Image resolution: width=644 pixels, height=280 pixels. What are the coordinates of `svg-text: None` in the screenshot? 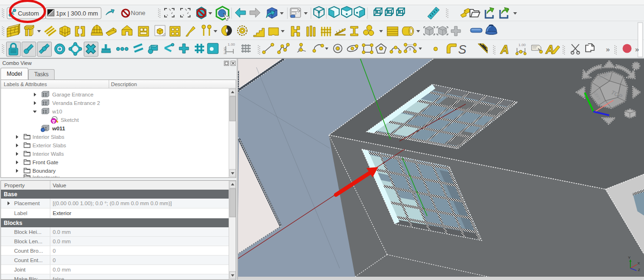 It's located at (138, 13).